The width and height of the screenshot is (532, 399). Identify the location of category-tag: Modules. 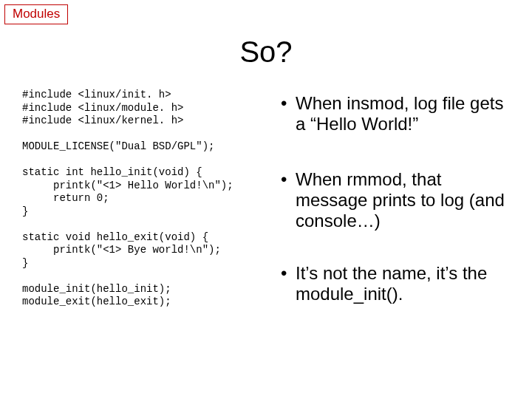
(36, 15).